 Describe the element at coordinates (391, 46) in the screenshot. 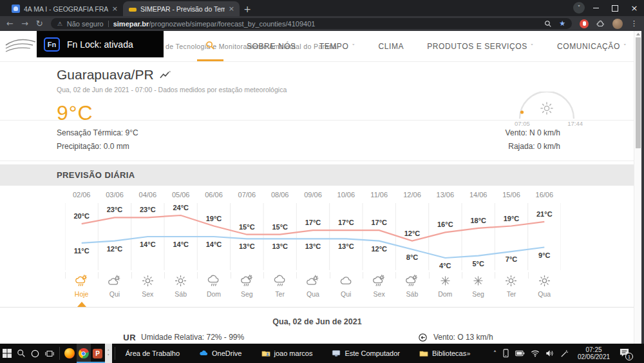

I see `nav-item-clima: CLIMA` at that location.